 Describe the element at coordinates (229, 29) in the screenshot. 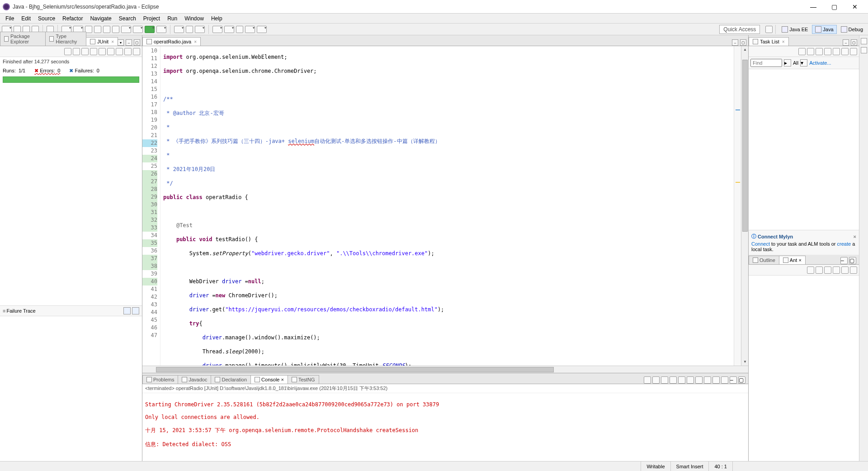

I see `annotation-next-icon` at that location.